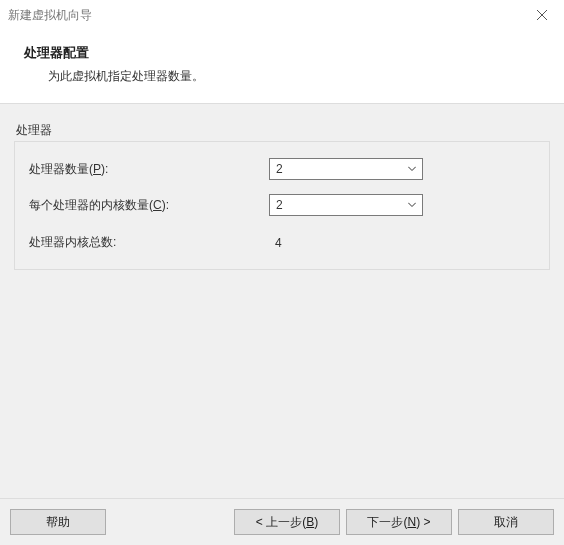 The image size is (564, 545). I want to click on num-processors-label: 处理器数量(P):, so click(149, 170).